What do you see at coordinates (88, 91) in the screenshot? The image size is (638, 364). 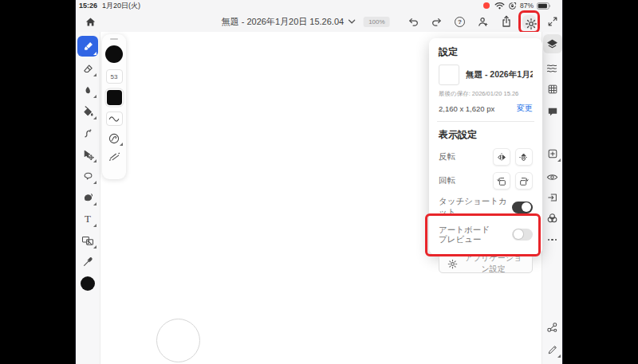 I see `smudge-icon` at bounding box center [88, 91].